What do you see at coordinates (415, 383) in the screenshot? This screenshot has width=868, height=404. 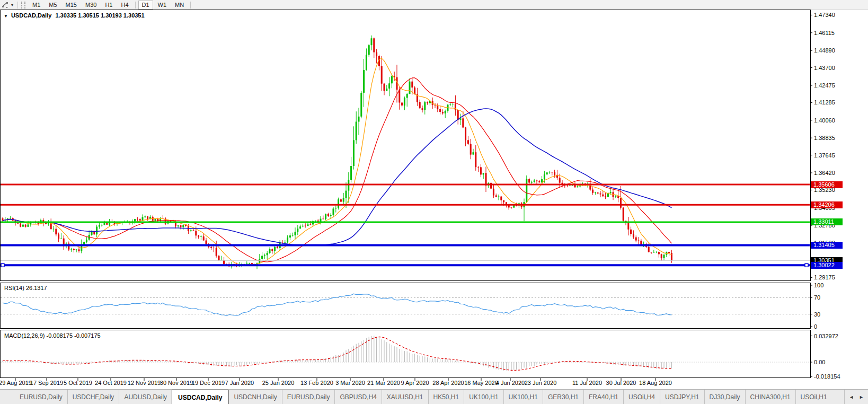 I see `date-axis-label: 9 Apr 2020` at bounding box center [415, 383].